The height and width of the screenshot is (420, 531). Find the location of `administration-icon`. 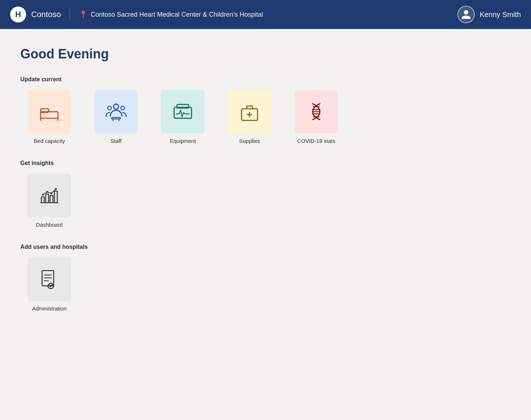

administration-icon is located at coordinates (49, 279).